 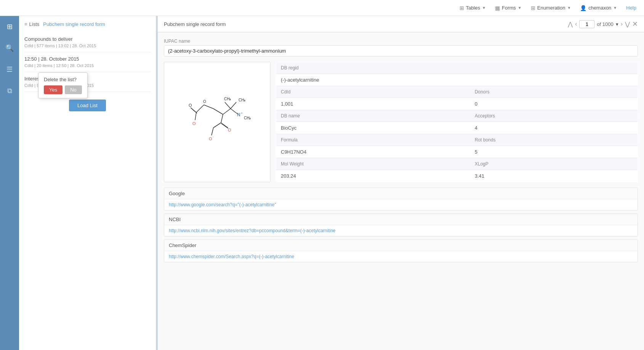 What do you see at coordinates (88, 24) in the screenshot?
I see `lists-header: ≡ Lists Pubchem single record form` at bounding box center [88, 24].